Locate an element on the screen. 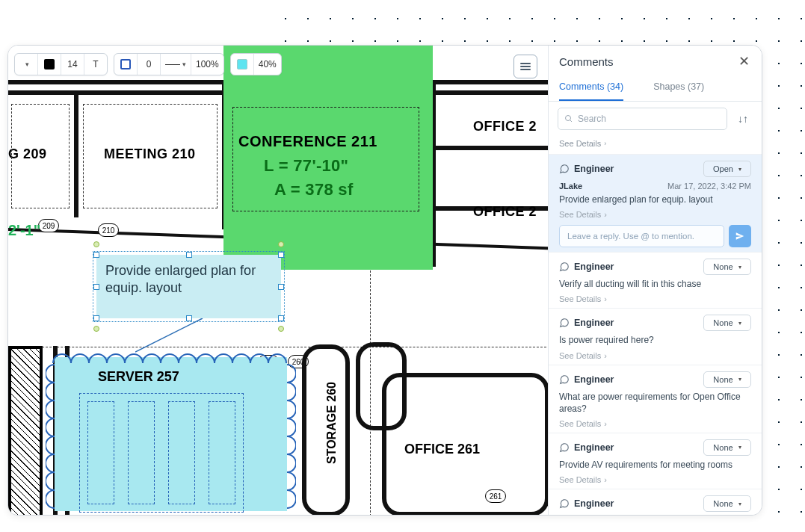 The width and height of the screenshot is (805, 532). resize-handle-ne is located at coordinates (281, 255).